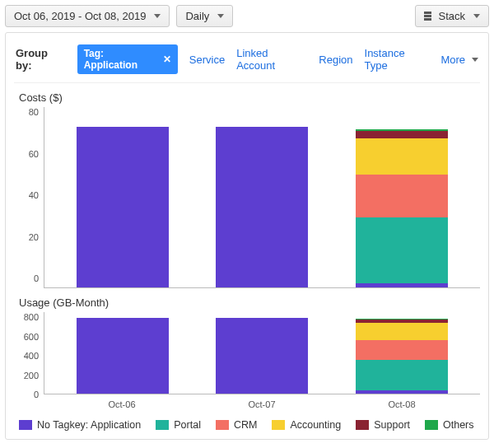  Describe the element at coordinates (402, 404) in the screenshot. I see `x-tick: Oct-08` at that location.